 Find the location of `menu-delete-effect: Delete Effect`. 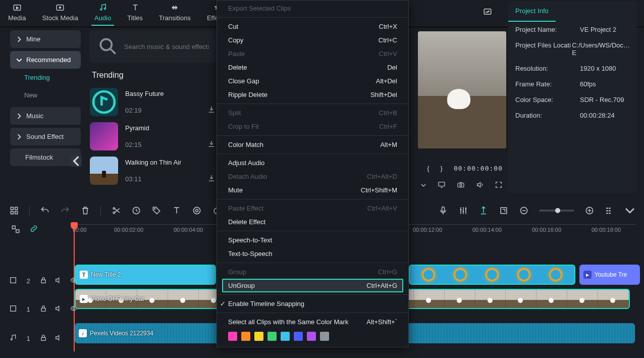

menu-delete-effect: Delete Effect is located at coordinates (313, 222).